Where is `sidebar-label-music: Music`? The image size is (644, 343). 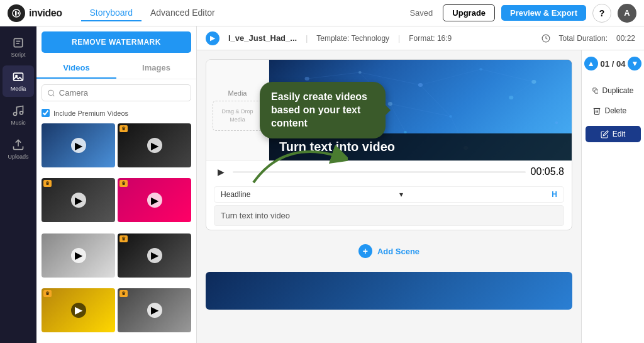 sidebar-label-music: Music is located at coordinates (18, 123).